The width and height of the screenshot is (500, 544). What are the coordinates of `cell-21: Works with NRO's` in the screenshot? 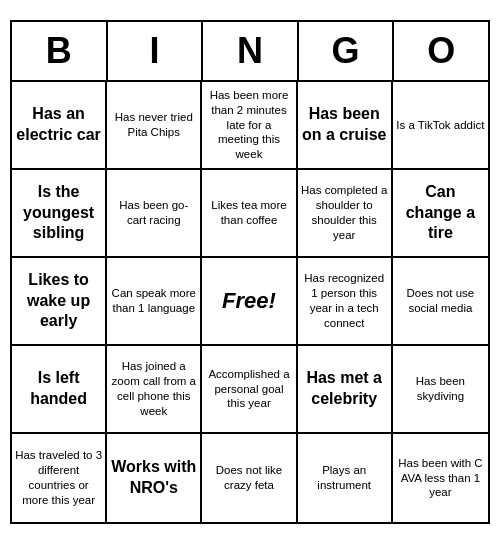 It's located at (154, 478).